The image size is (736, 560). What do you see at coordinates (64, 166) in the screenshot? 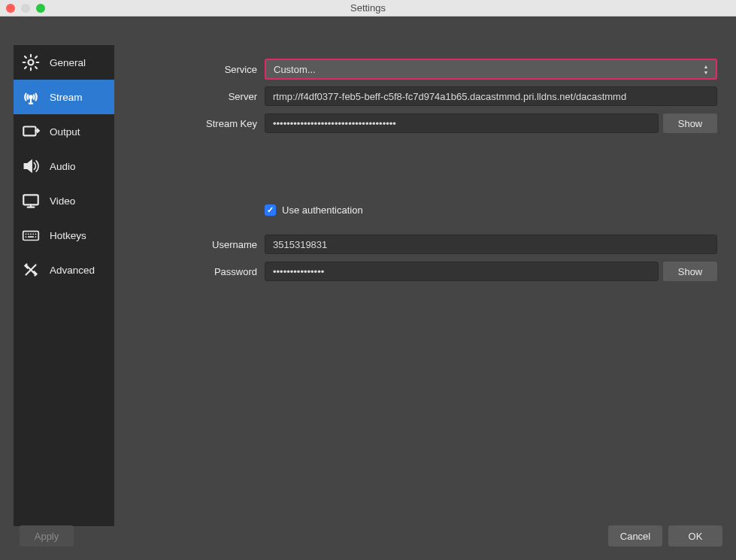
I see `sidebar-item-audio: Audio` at bounding box center [64, 166].